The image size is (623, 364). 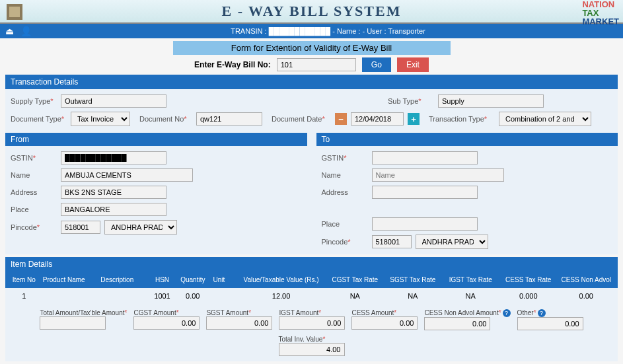 I want to click on app-header: E - WAY BILL SYSTEM NATION TAX MARKET, so click(x=312, y=12).